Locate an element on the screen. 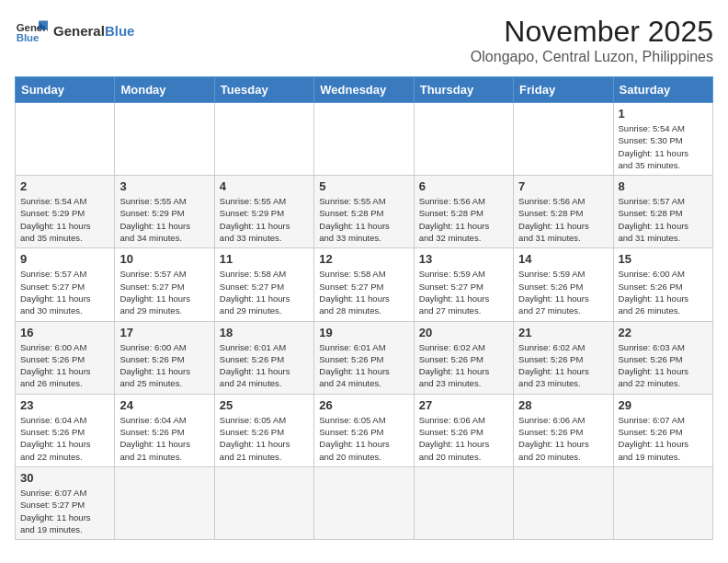 This screenshot has width=728, height=563. weekday-header-friday: Friday is located at coordinates (563, 90).